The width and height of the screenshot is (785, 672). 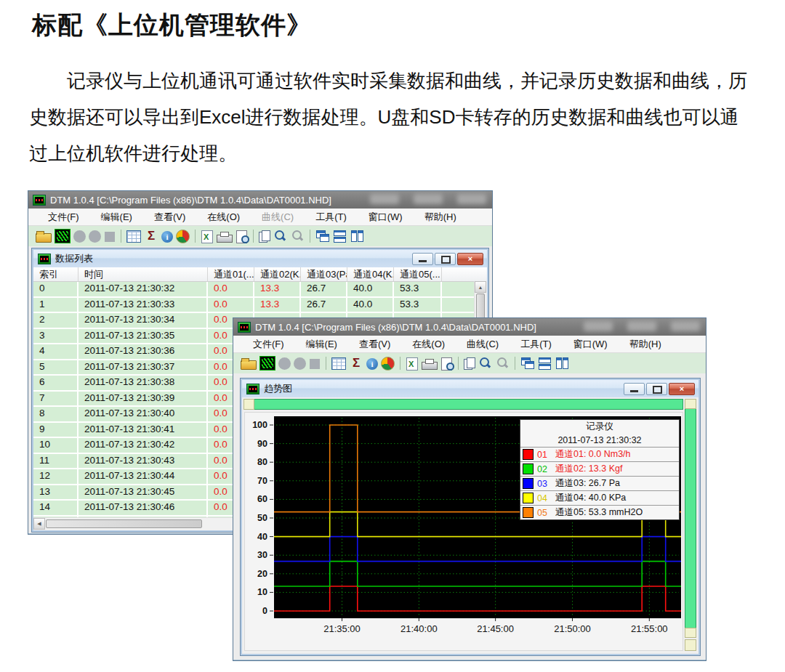 What do you see at coordinates (262, 444) in the screenshot?
I see `svg-text: 90` at bounding box center [262, 444].